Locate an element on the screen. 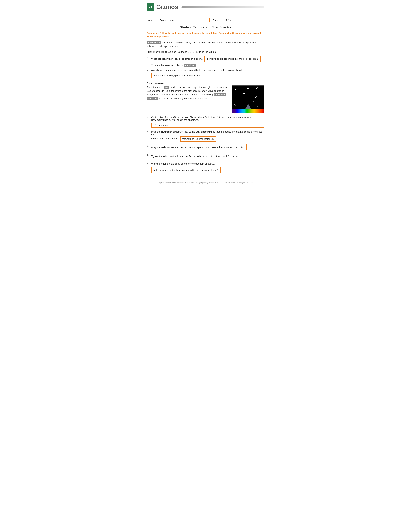 The image size is (411, 532). spectrum-highlight: spectrum is located at coordinates (190, 65).